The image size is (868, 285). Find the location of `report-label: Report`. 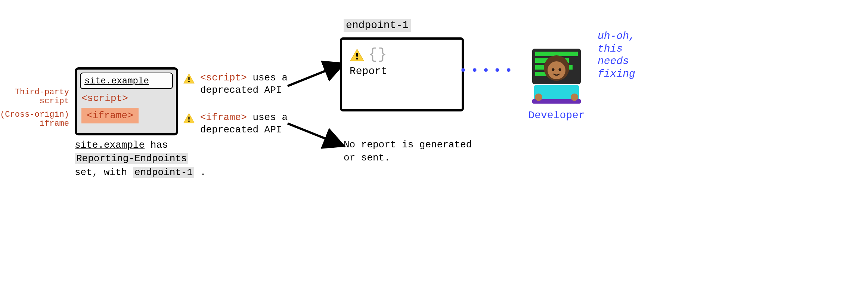

report-label: Report is located at coordinates (402, 71).